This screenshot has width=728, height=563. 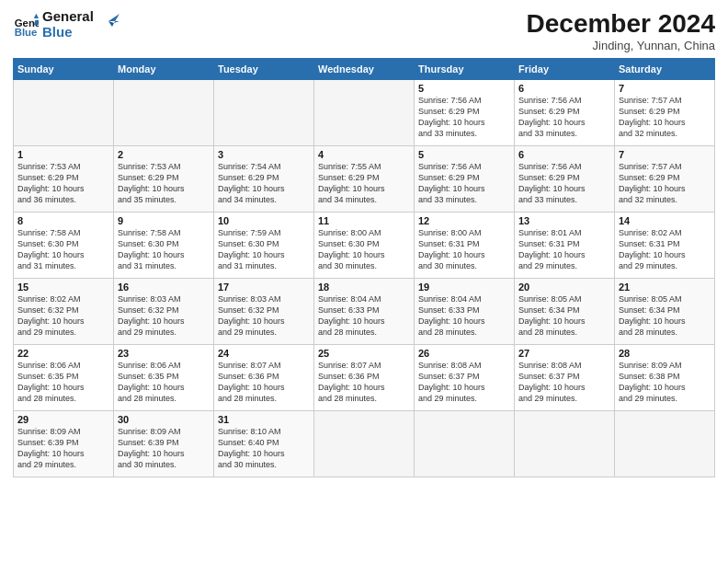 I want to click on calendar-header-row: Sunday Monday Tuesday Wednesday Thursday…, so click(x=364, y=70).